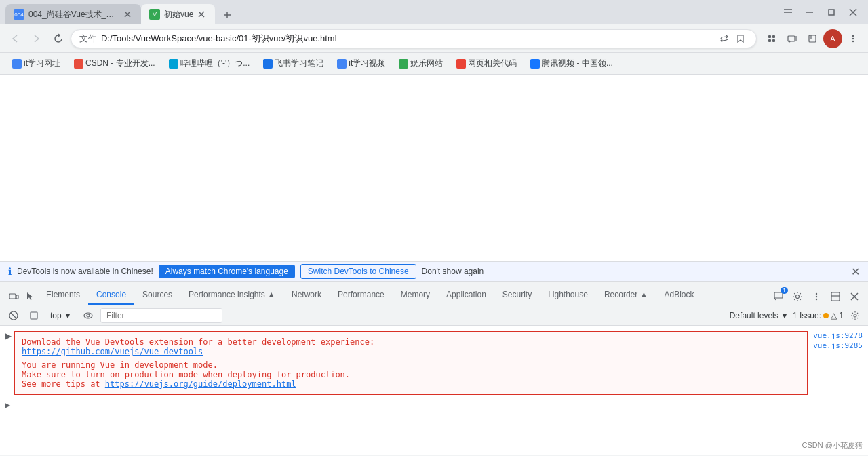 The image size is (868, 456). I want to click on devtools-device-toggle, so click(14, 297).